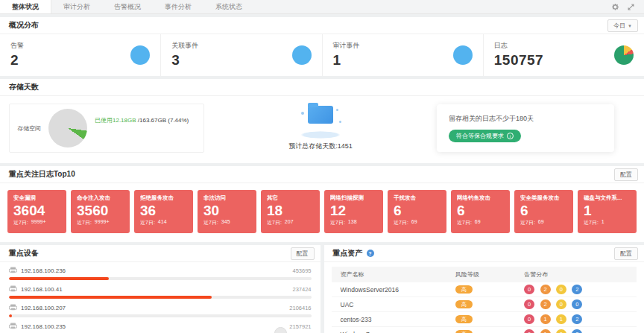 The image size is (644, 333). I want to click on folder-icon, so click(321, 122).